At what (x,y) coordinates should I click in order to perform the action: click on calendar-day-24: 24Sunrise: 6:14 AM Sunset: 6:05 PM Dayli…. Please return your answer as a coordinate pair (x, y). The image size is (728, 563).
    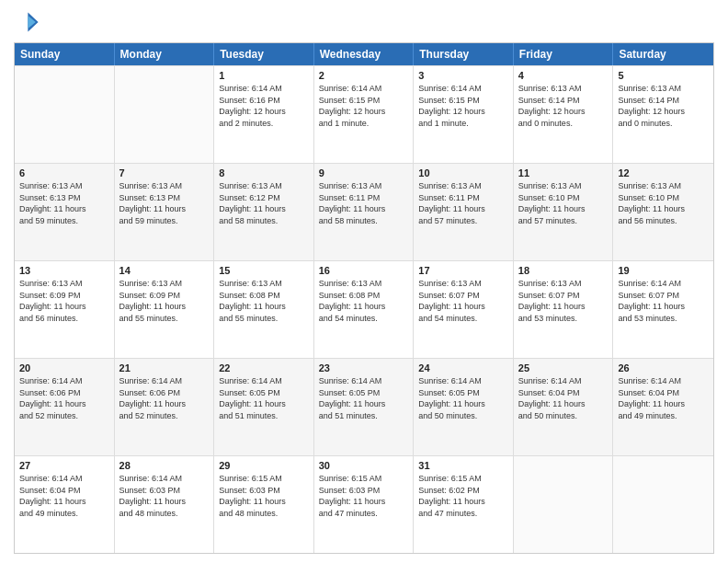
    Looking at the image, I should click on (463, 407).